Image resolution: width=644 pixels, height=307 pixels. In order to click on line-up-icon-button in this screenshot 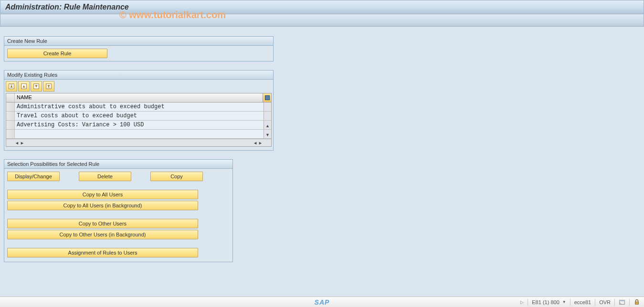, I will do `click(24, 86)`.